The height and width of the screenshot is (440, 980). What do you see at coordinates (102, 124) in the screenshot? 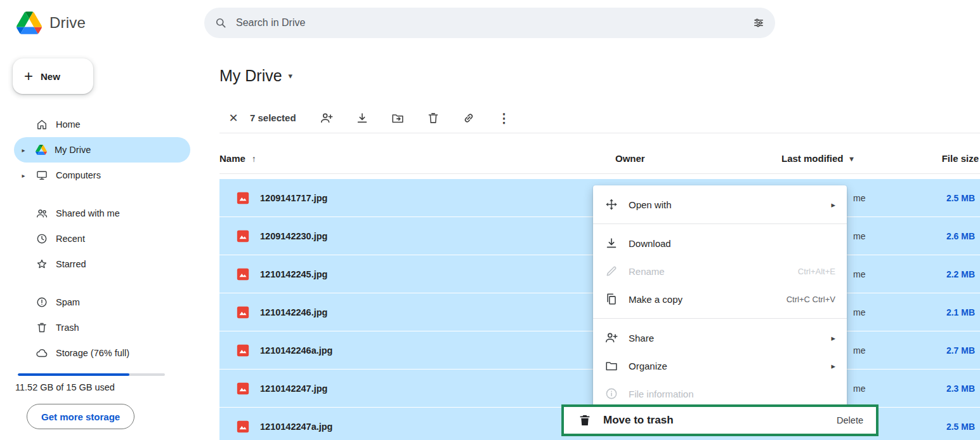
I see `sidebar-item-home: Home` at bounding box center [102, 124].